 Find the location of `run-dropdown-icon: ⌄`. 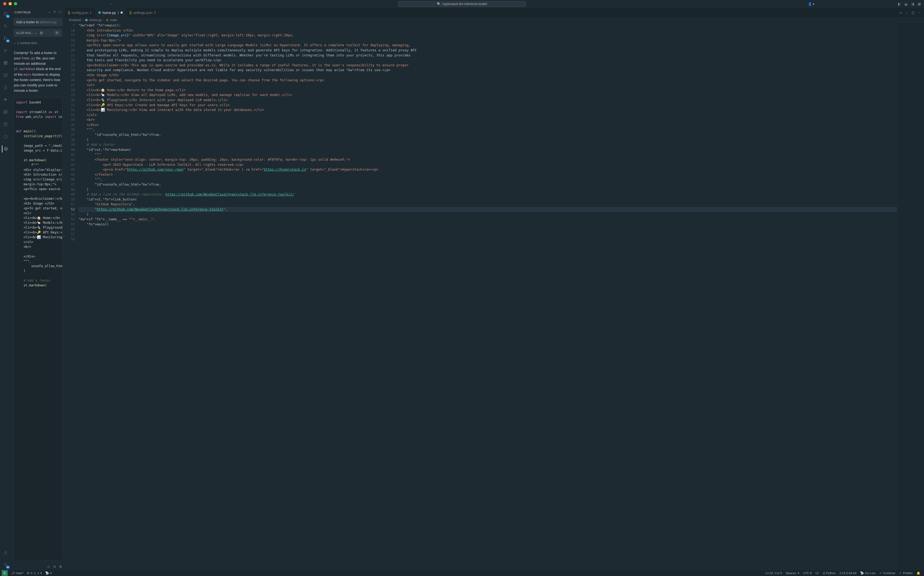

run-dropdown-icon: ⌄ is located at coordinates (907, 13).